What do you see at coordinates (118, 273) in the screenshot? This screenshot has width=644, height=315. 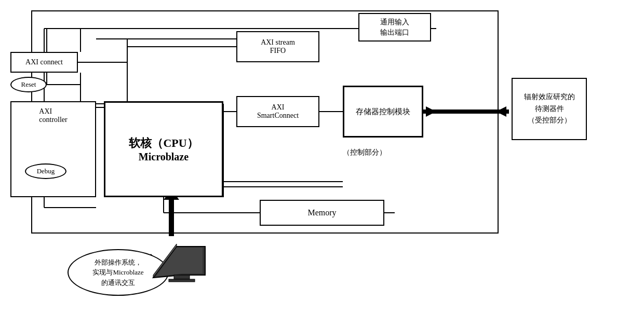 I see `external-os-label: 外部操作系统，实现与Microblaze的通讯交互` at bounding box center [118, 273].